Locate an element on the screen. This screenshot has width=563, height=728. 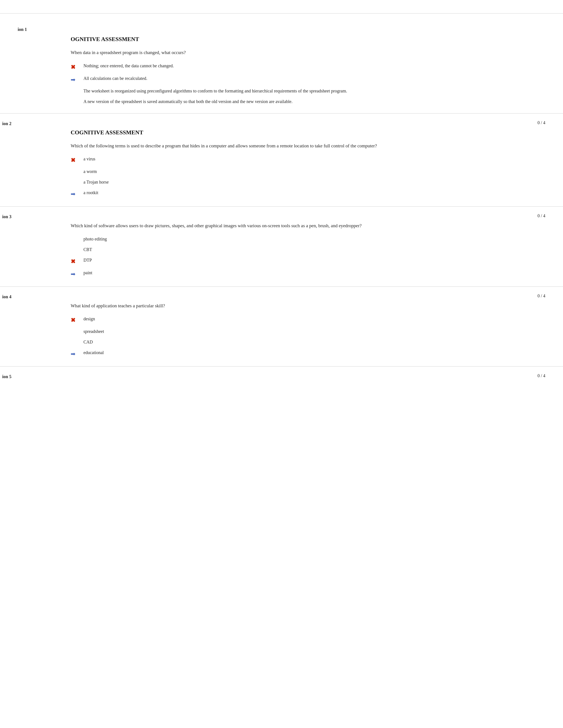
option-2-4: ➡ a rootkit is located at coordinates (295, 194).